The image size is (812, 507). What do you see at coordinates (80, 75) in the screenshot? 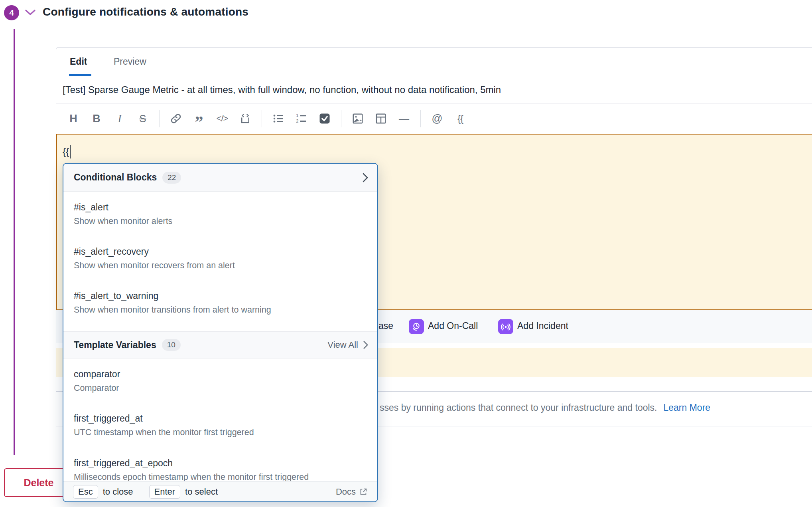
I see `active-tab-underline` at bounding box center [80, 75].